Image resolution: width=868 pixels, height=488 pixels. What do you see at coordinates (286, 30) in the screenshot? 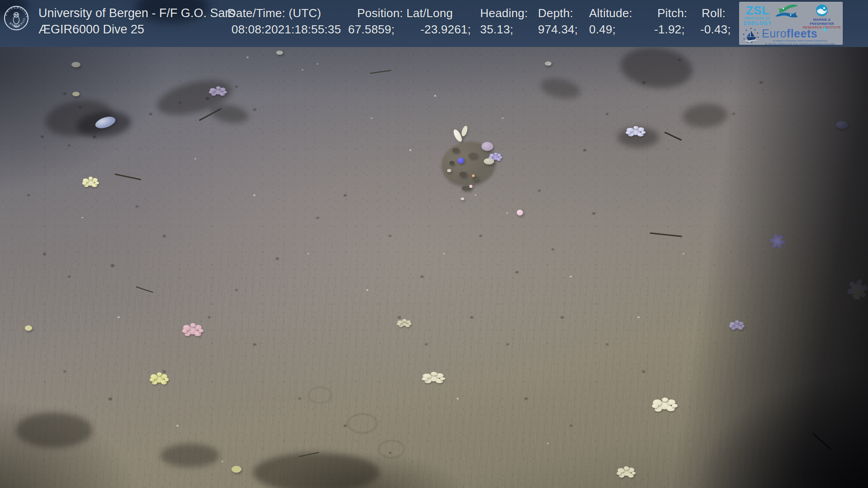
I see `datetime-value: 08:08:2021:18:55:35` at bounding box center [286, 30].